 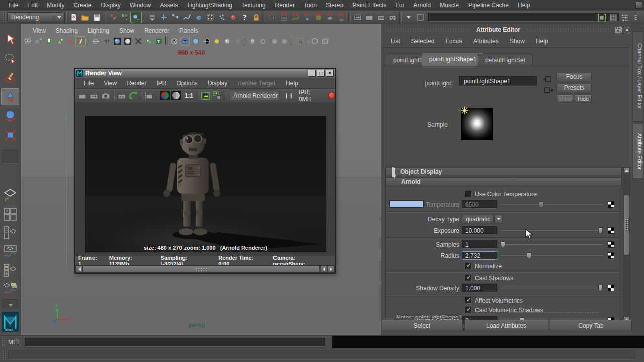 I want to click on rv-menu-display: Display, so click(x=217, y=83).